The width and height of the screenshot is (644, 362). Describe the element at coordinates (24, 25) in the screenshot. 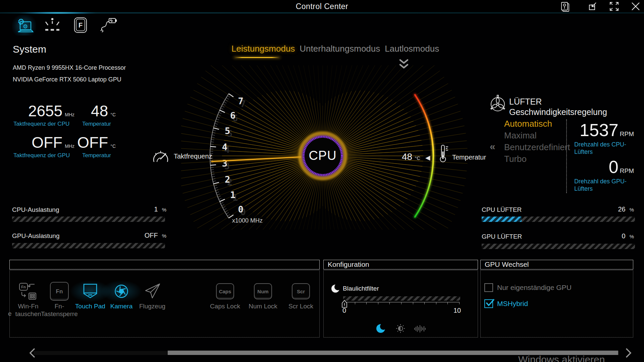

I see `tab-system: ⚙ ⚙` at that location.